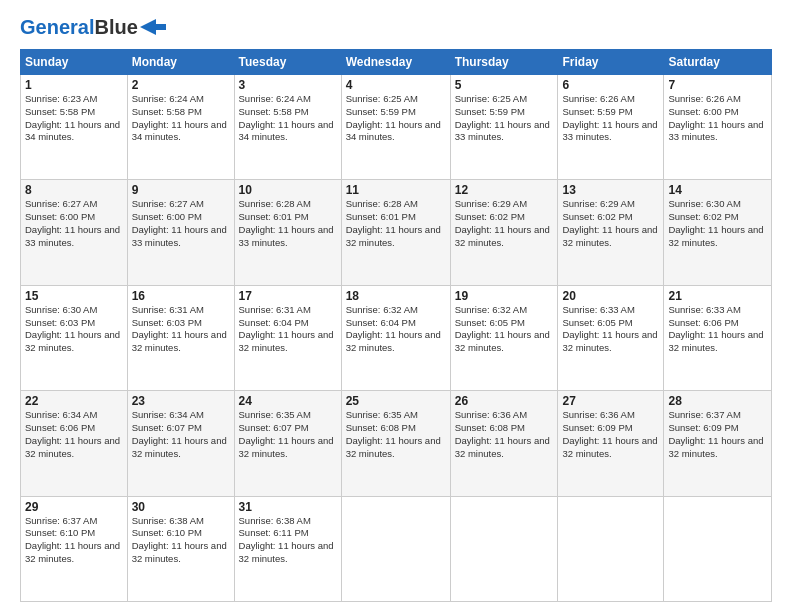 The height and width of the screenshot is (612, 792). What do you see at coordinates (74, 232) in the screenshot?
I see `calendar-day-cell: 8 Sunrise: 6:27 AMSunset: 6:00 PMDayligh…` at bounding box center [74, 232].